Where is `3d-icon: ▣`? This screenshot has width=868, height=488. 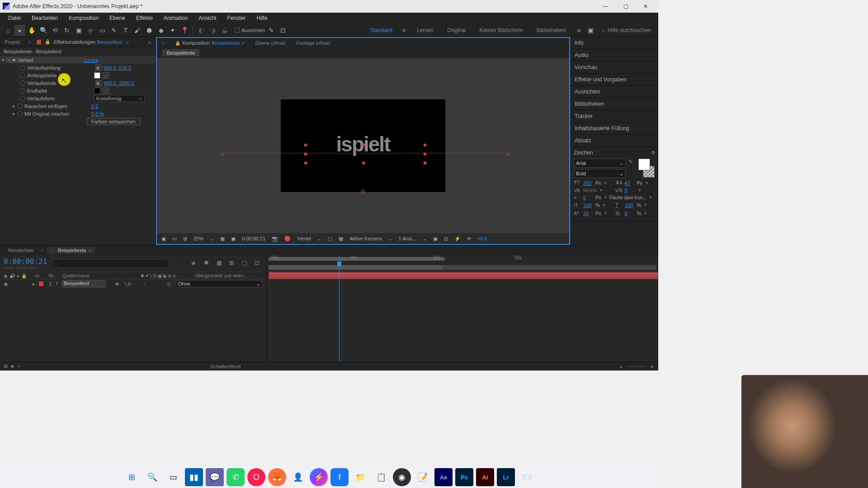
3d-icon: ▣ is located at coordinates (435, 239).